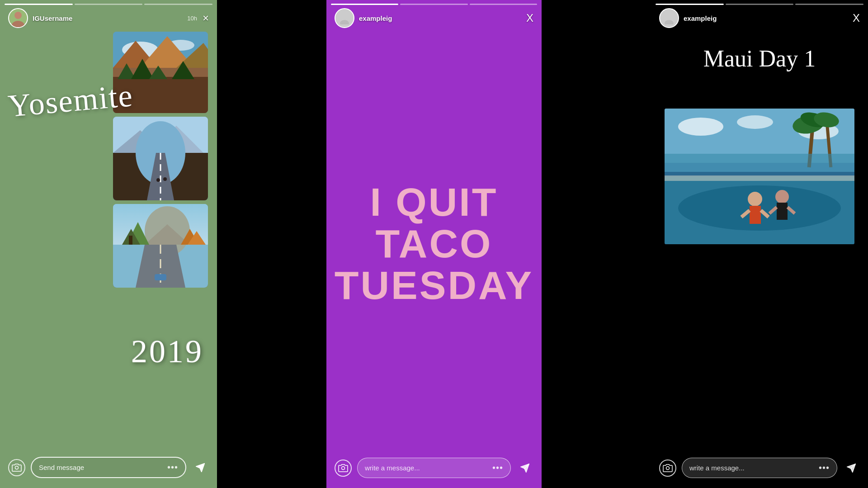 The width and height of the screenshot is (868, 488). I want to click on maui-title-text: Maui Day 1, so click(760, 59).